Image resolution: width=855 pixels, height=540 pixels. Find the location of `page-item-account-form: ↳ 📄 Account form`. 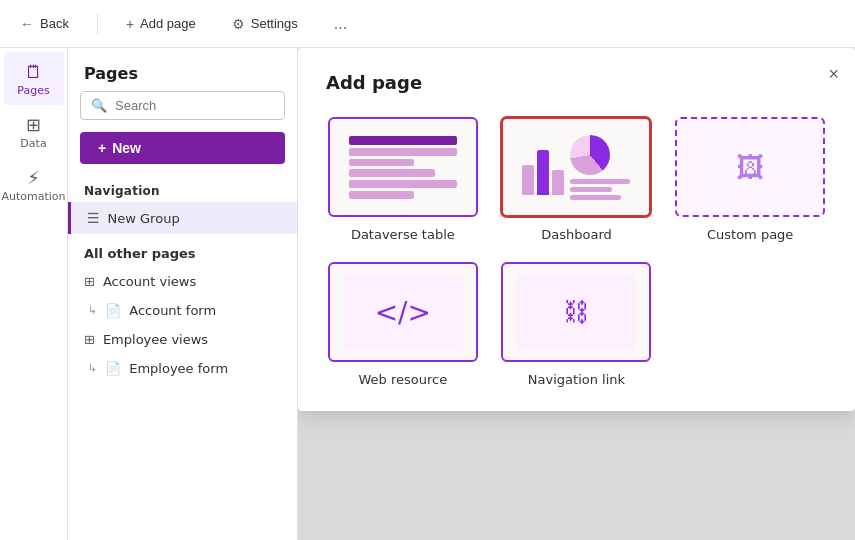

page-item-account-form: ↳ 📄 Account form is located at coordinates (182, 310).